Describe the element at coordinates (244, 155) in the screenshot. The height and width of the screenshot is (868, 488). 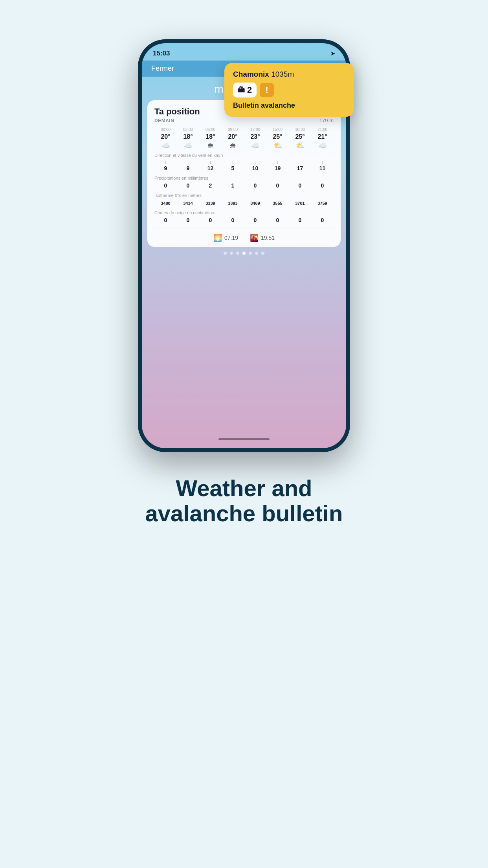
I see `wind-section-label: Direction et vitesse du vent en km/h` at that location.